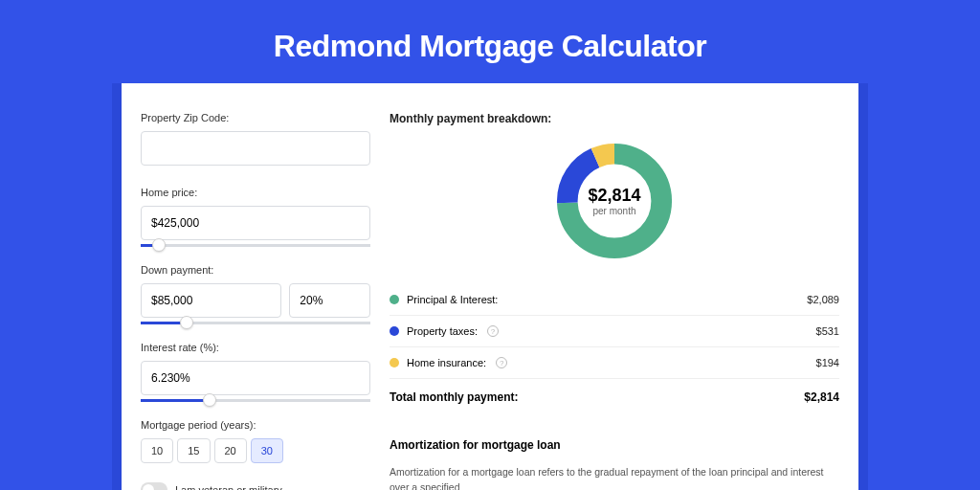 The width and height of the screenshot is (980, 490). I want to click on legend-label: Principal & Interest:, so click(452, 300).